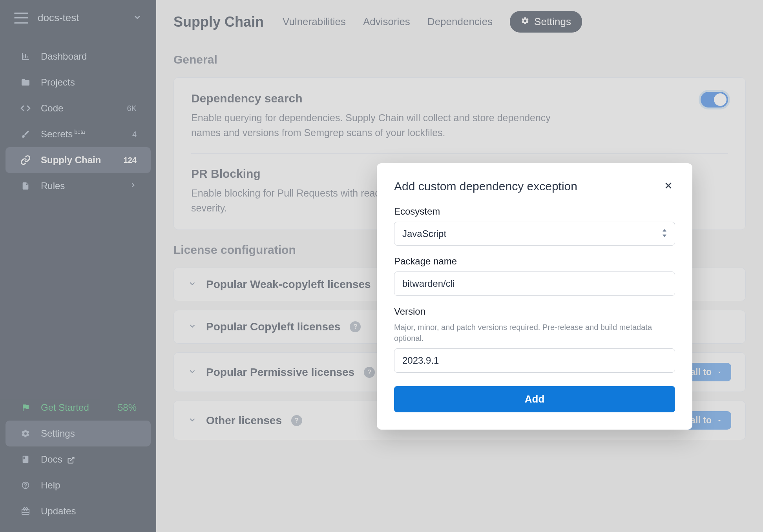  What do you see at coordinates (535, 284) in the screenshot?
I see `package-input` at bounding box center [535, 284].